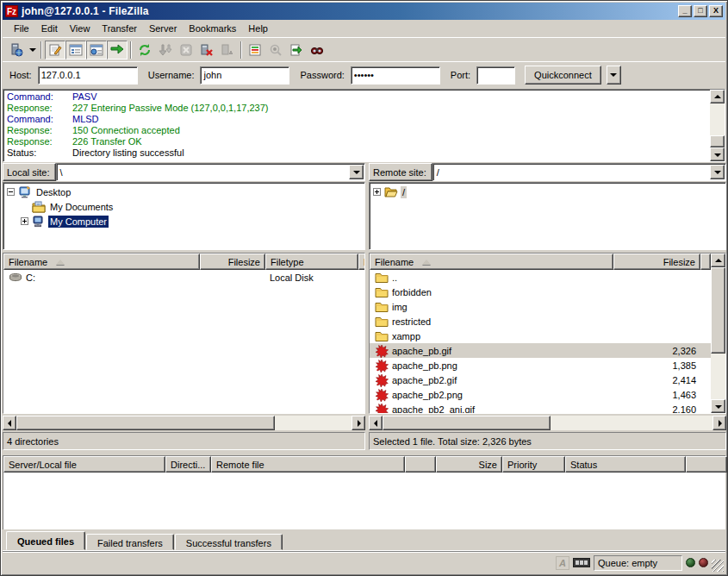 This screenshot has width=728, height=576. What do you see at coordinates (55, 50) in the screenshot?
I see `toggle-message-log-icon` at bounding box center [55, 50].